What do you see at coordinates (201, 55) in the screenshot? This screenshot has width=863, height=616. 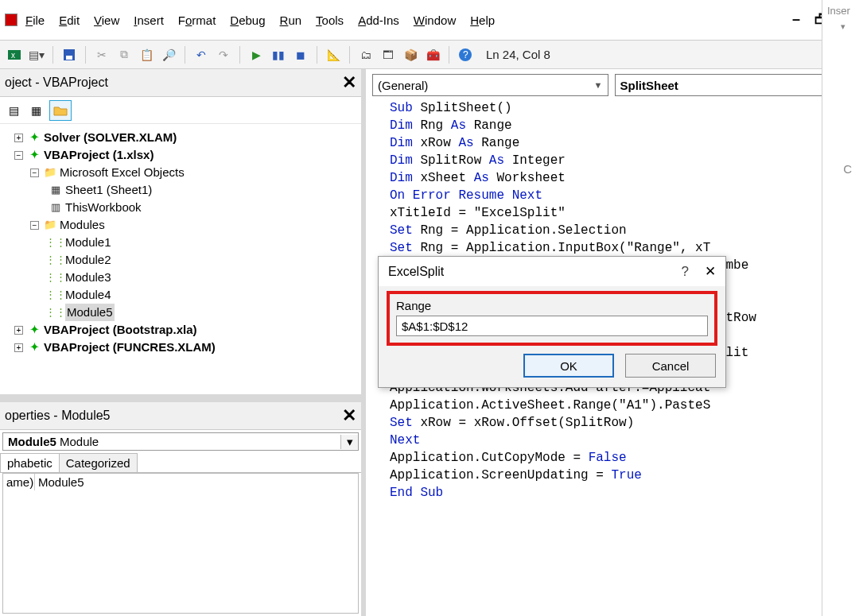 I see `undo-icon: ↶` at bounding box center [201, 55].